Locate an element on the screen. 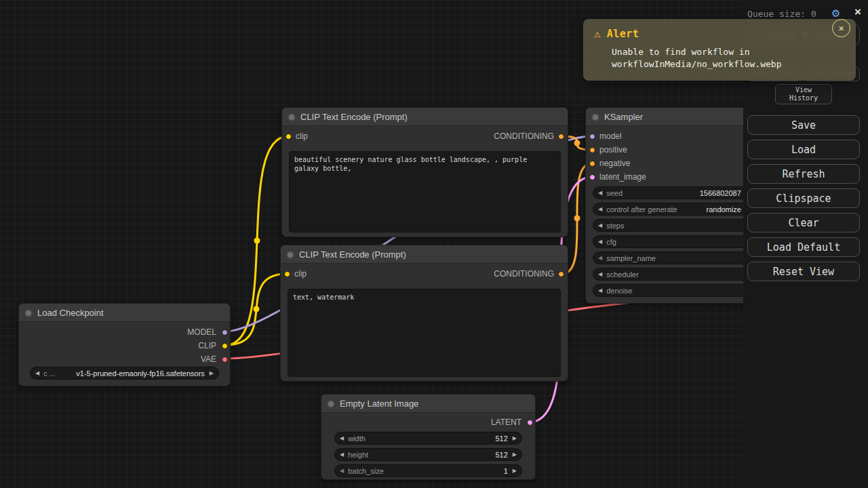  widget-label: c ... is located at coordinates (50, 373).